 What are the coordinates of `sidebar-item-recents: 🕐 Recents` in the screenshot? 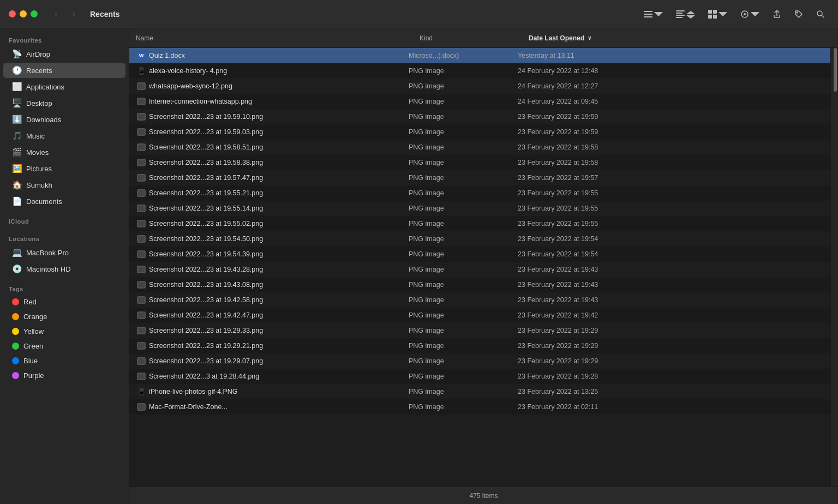 It's located at (64, 70).